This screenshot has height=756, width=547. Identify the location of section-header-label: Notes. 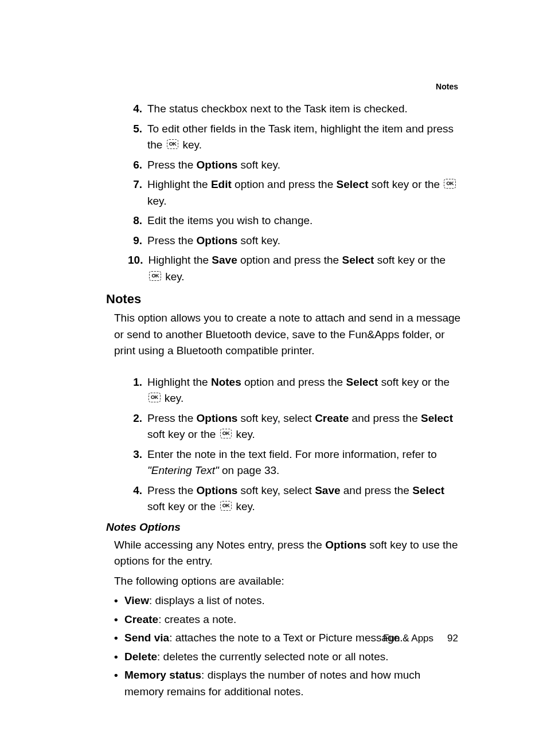
(447, 87).